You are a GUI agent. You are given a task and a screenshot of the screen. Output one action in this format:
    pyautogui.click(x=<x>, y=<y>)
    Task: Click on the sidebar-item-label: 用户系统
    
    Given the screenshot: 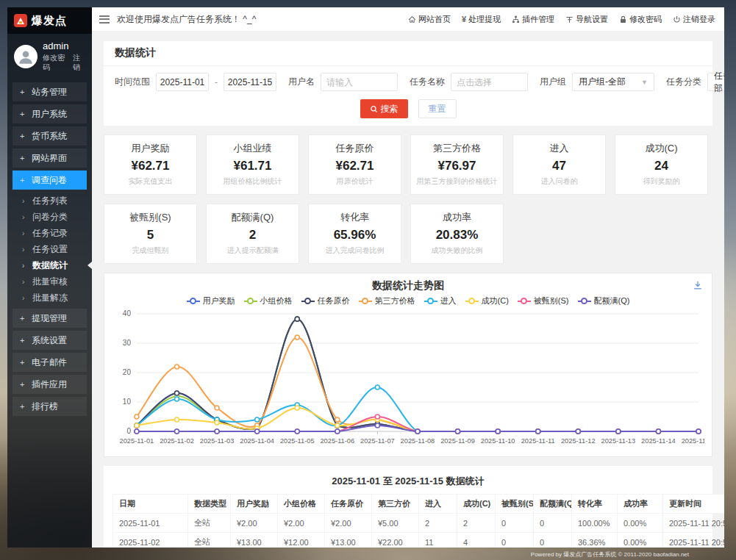 What is the action you would take?
    pyautogui.click(x=49, y=115)
    